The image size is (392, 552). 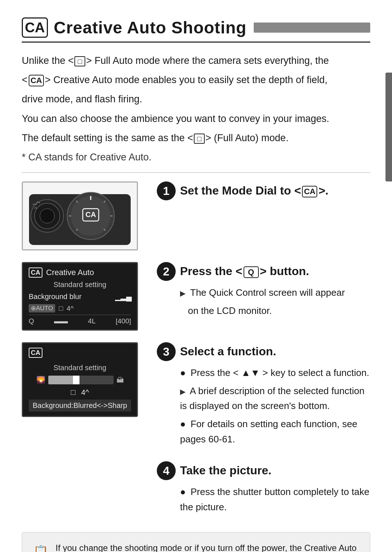 I want to click on cam1-iso: [400], so click(x=123, y=321).